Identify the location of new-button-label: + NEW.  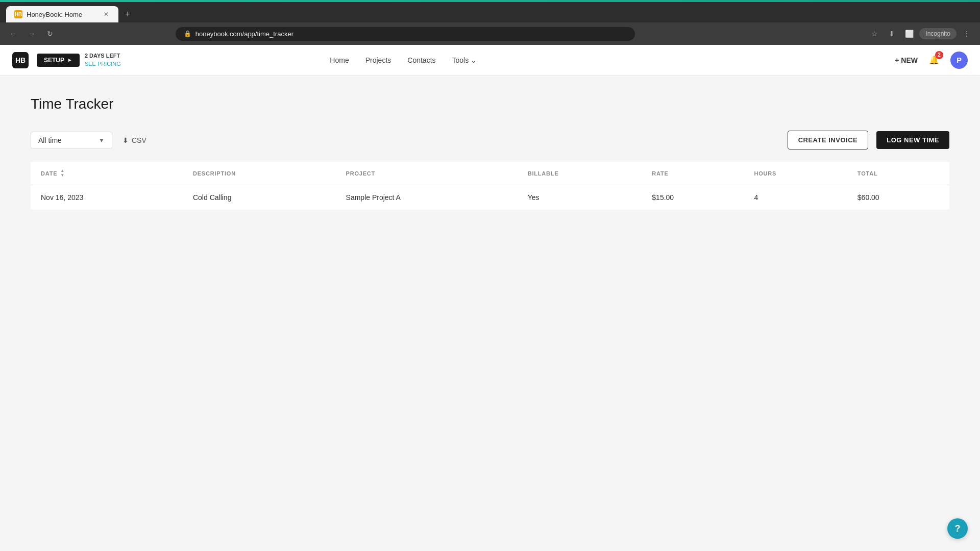
(906, 60).